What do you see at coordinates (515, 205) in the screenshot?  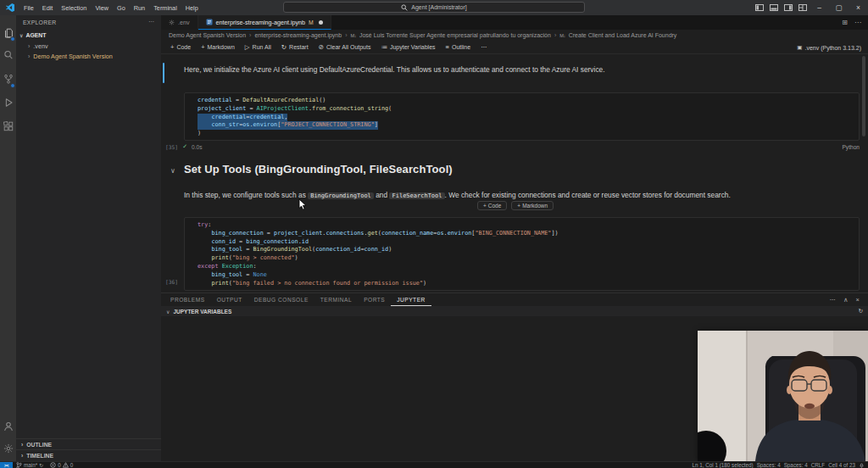 I see `cell-insert-toolbar: + Code + Markdown` at bounding box center [515, 205].